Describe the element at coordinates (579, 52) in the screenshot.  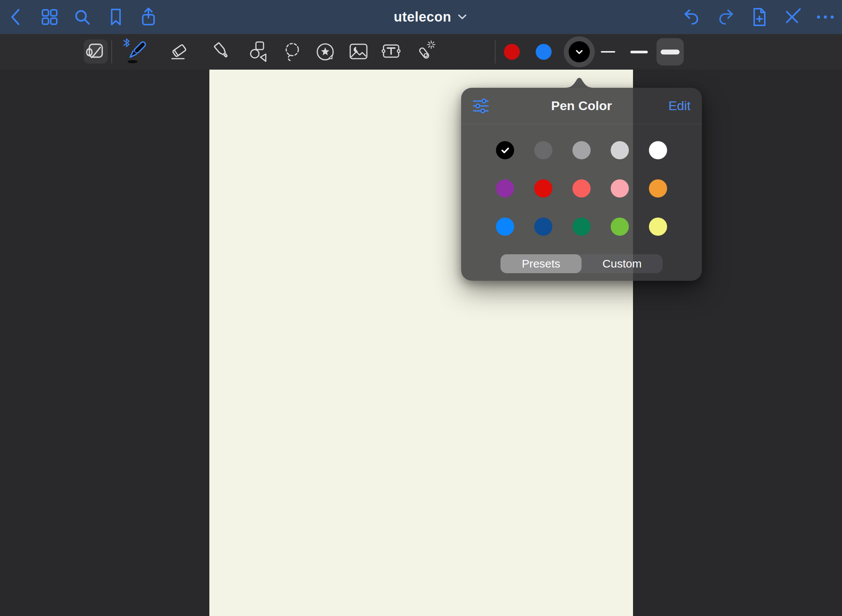
I see `selected-color-dot` at that location.